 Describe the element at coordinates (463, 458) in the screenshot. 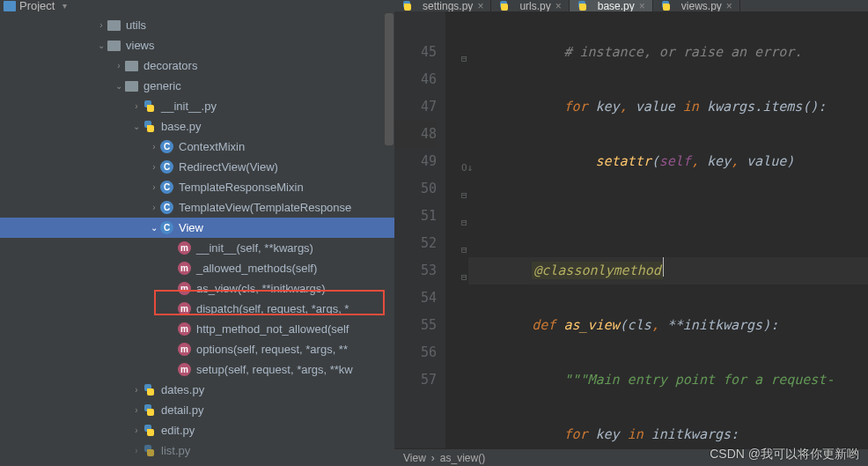

I see `breadcrumb-asview: as_view()` at that location.